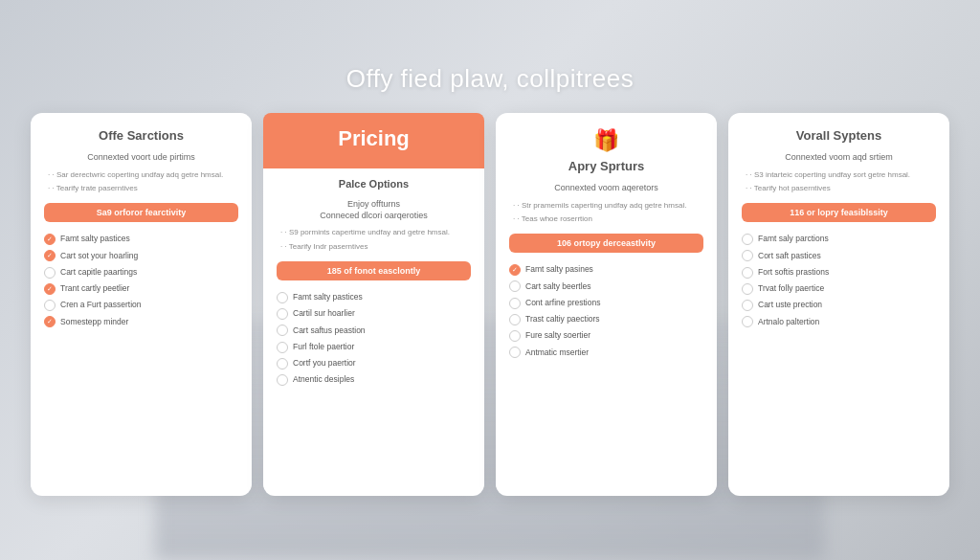  I want to click on card-bullets: · Str pramemils caperting undfay adq get…, so click(607, 213).